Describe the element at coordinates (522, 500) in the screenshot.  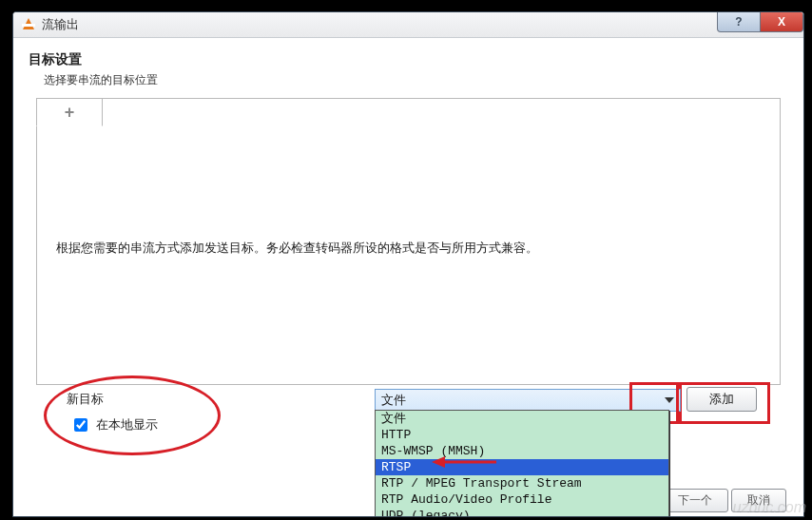
I see `dropdown-item: RTP Audio/Video Profile` at that location.